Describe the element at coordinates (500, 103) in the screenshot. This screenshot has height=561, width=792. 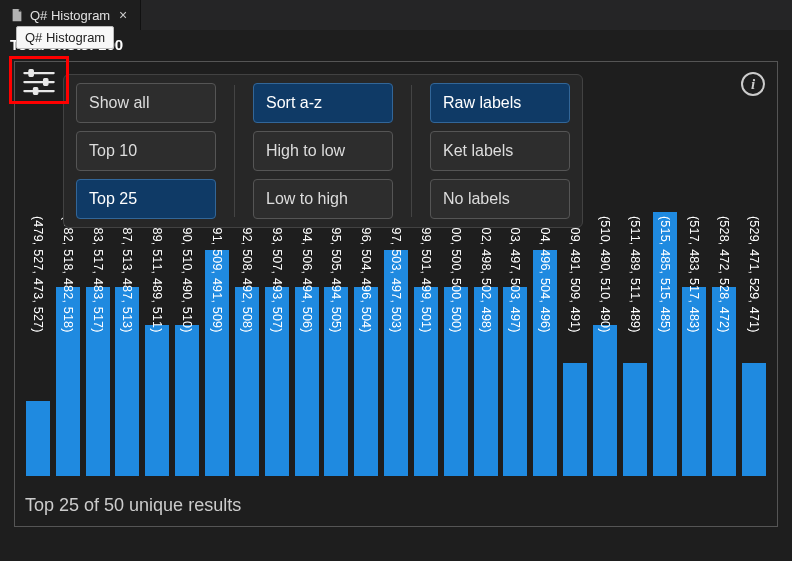
I see `labelmode-option-0: Raw labels` at that location.